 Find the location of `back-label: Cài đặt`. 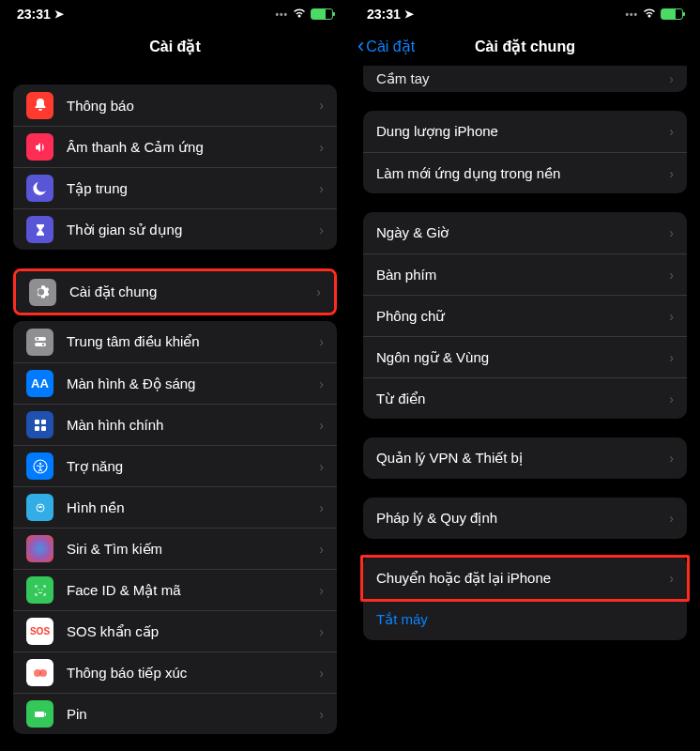

back-label: Cài đặt is located at coordinates (390, 47).